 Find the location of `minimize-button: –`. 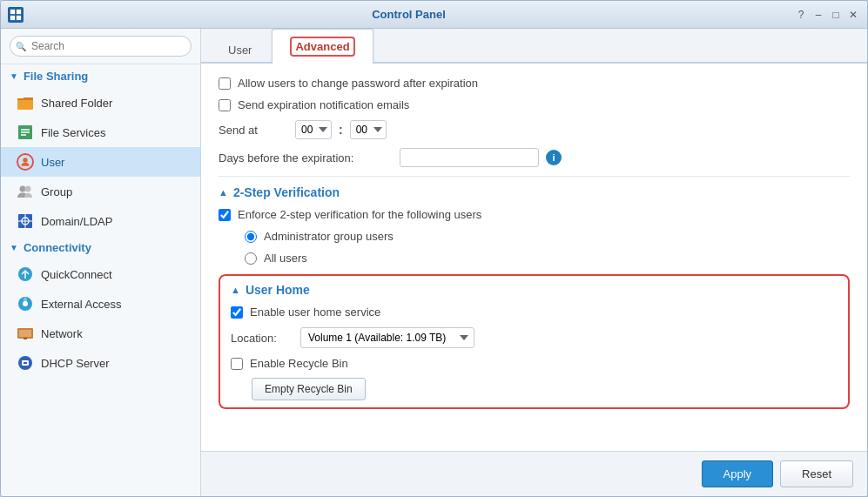

minimize-button: – is located at coordinates (818, 15).